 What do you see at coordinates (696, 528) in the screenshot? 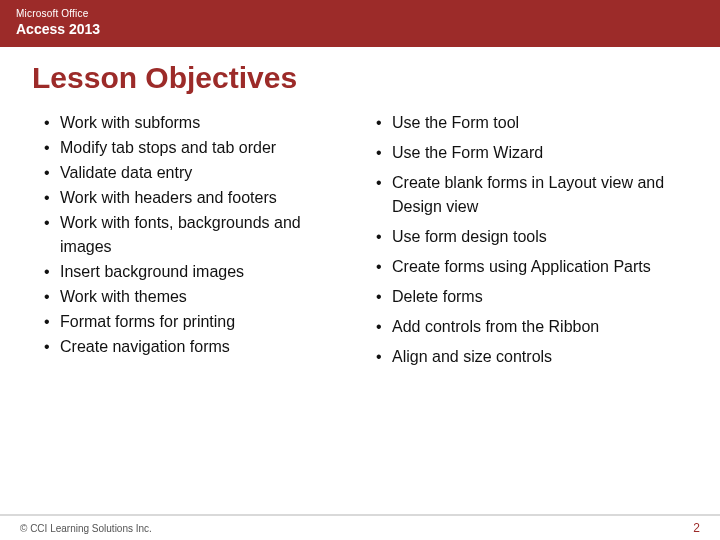
I see `page-number: 2` at bounding box center [696, 528].